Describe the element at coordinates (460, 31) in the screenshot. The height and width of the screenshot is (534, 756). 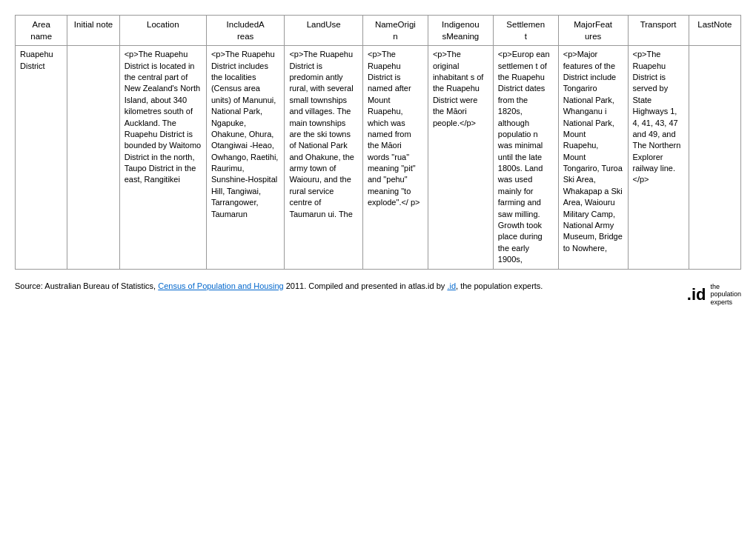
I see `col-header-indigenous: IndigenousMeaning` at that location.